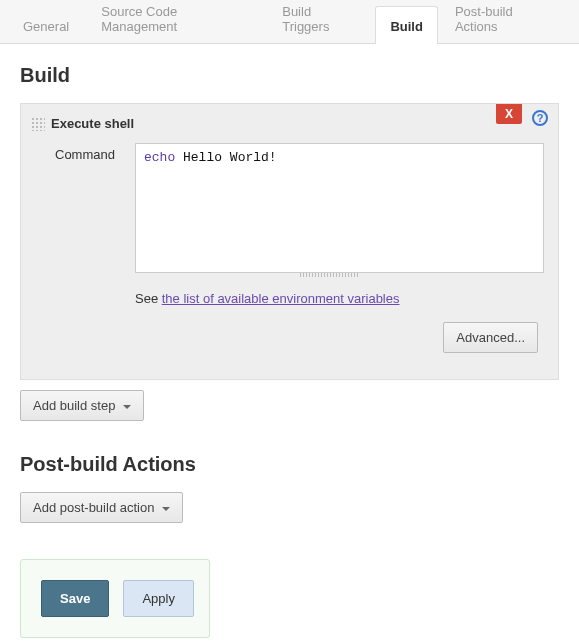  What do you see at coordinates (102, 508) in the screenshot?
I see `add-post-build-action-button: Add post-build action` at bounding box center [102, 508].